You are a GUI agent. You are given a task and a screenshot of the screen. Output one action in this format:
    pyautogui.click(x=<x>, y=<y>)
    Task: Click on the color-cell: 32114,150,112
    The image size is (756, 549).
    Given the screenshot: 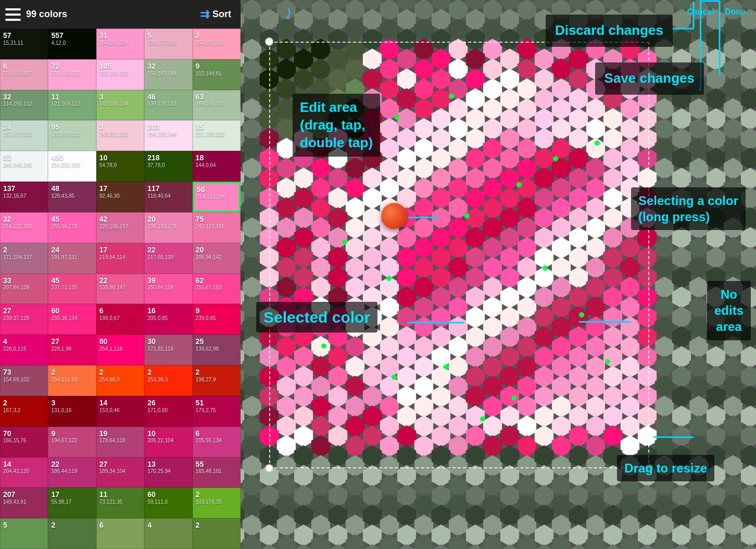 What is the action you would take?
    pyautogui.click(x=24, y=105)
    